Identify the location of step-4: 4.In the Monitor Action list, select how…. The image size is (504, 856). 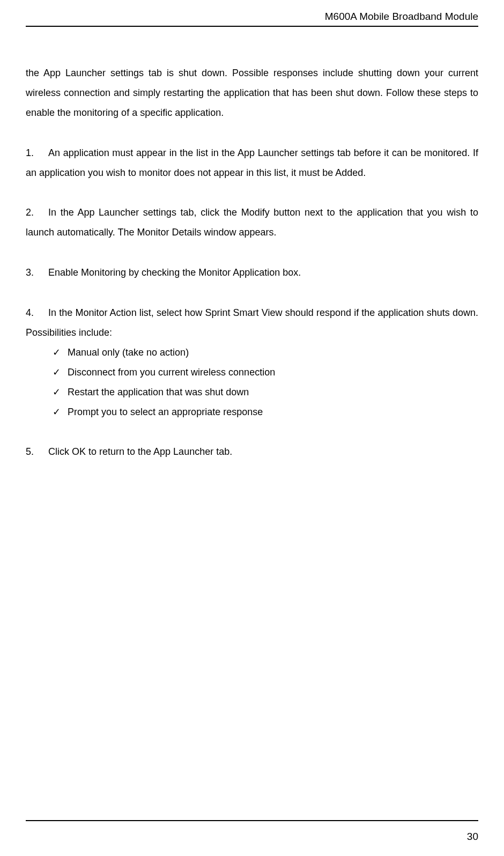
(252, 323).